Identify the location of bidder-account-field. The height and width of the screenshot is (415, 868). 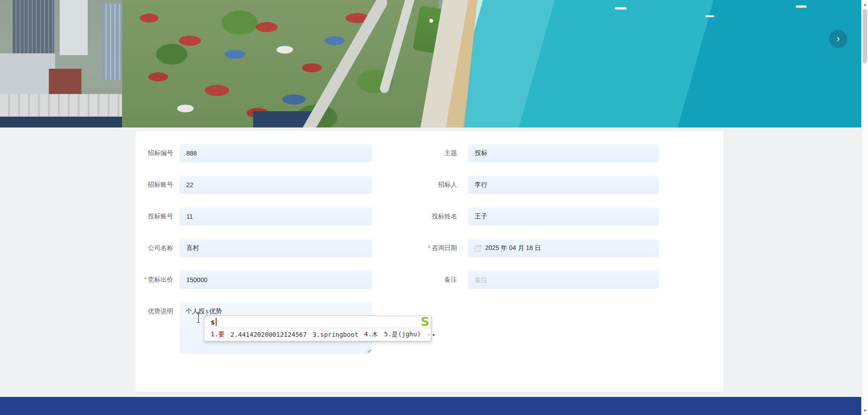
(276, 217).